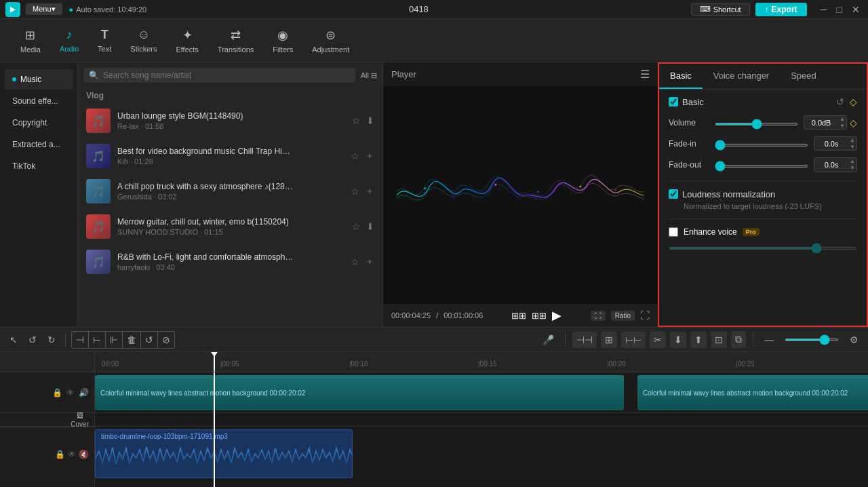 This screenshot has width=868, height=487. Describe the element at coordinates (370, 262) in the screenshot. I see `song-add-5: ＋` at that location.